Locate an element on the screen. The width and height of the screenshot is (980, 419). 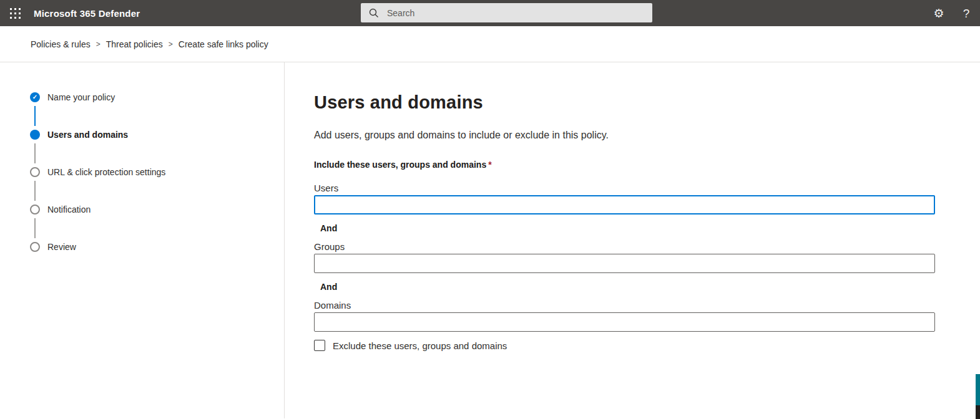
page-title: Users and domains is located at coordinates (647, 102).